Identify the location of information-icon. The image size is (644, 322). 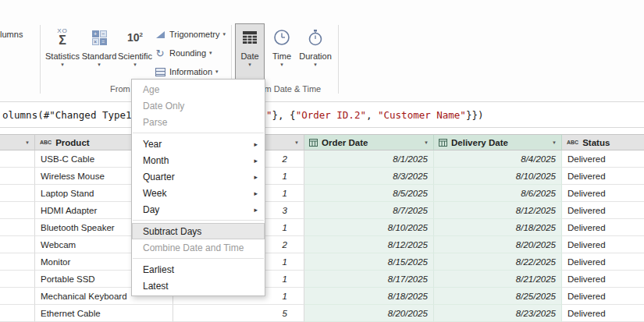
(160, 72).